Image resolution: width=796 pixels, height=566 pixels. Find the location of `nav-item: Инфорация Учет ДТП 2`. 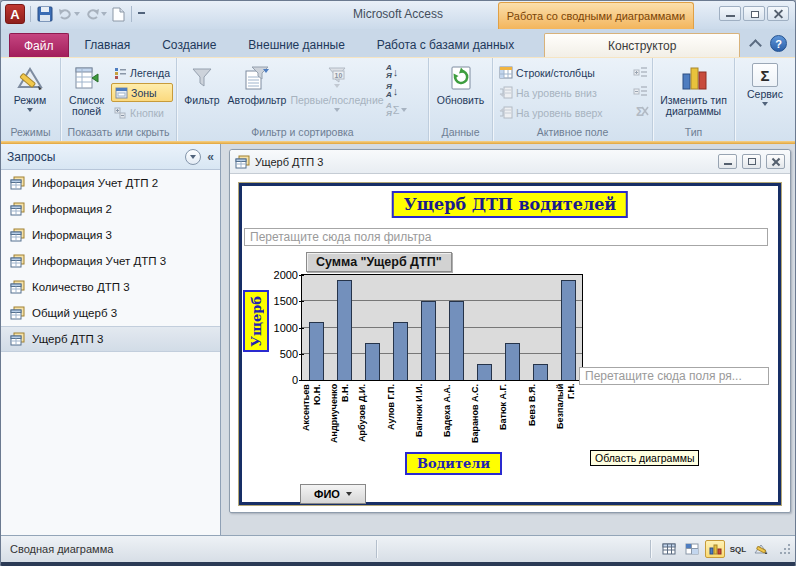

nav-item: Инфорация Учет ДТП 2 is located at coordinates (110, 183).